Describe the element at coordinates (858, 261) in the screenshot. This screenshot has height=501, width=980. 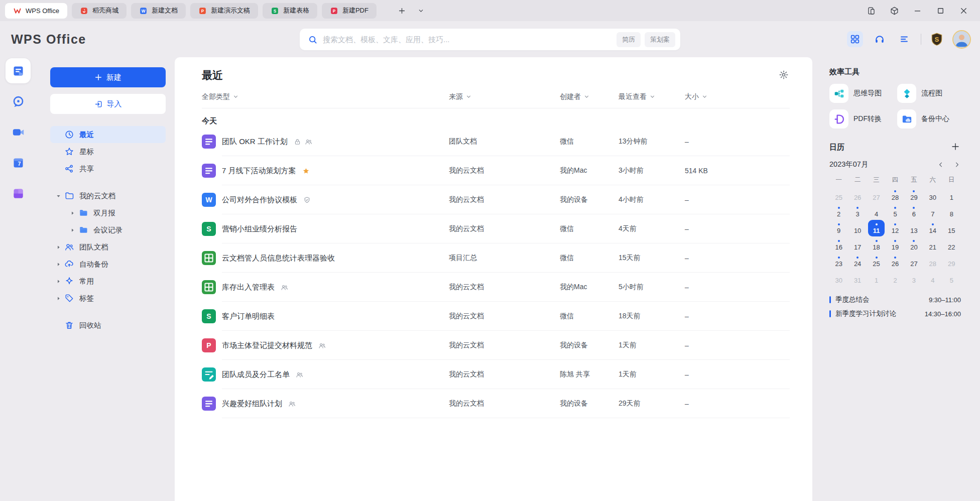
I see `calendar-day-24: 24` at that location.